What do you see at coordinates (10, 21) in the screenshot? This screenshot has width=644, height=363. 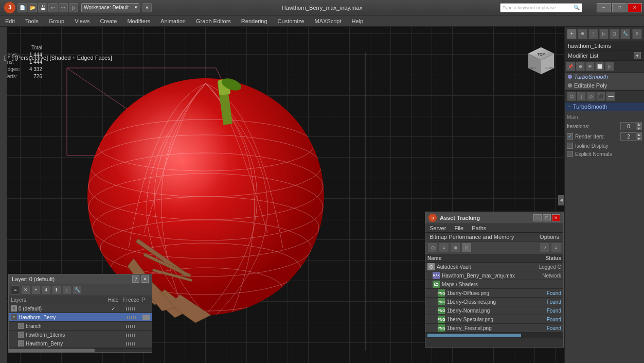 I see `menu-edit: Edit` at bounding box center [10, 21].